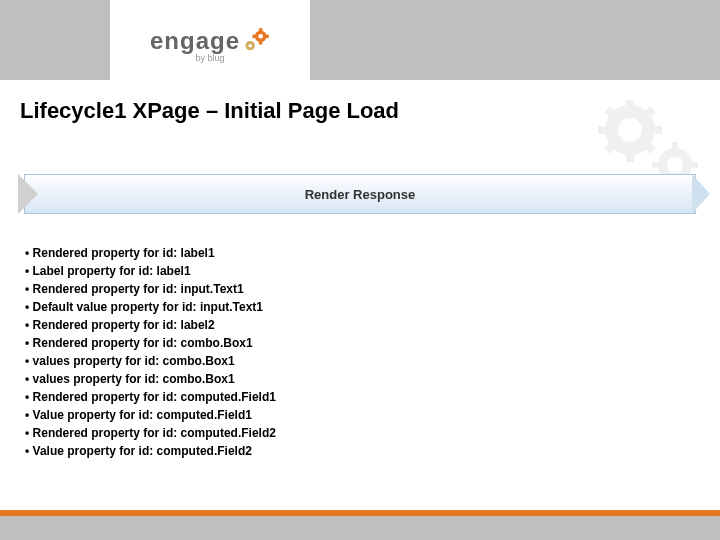 The height and width of the screenshot is (540, 720). What do you see at coordinates (210, 58) in the screenshot?
I see `logo-subtext: by blug` at bounding box center [210, 58].